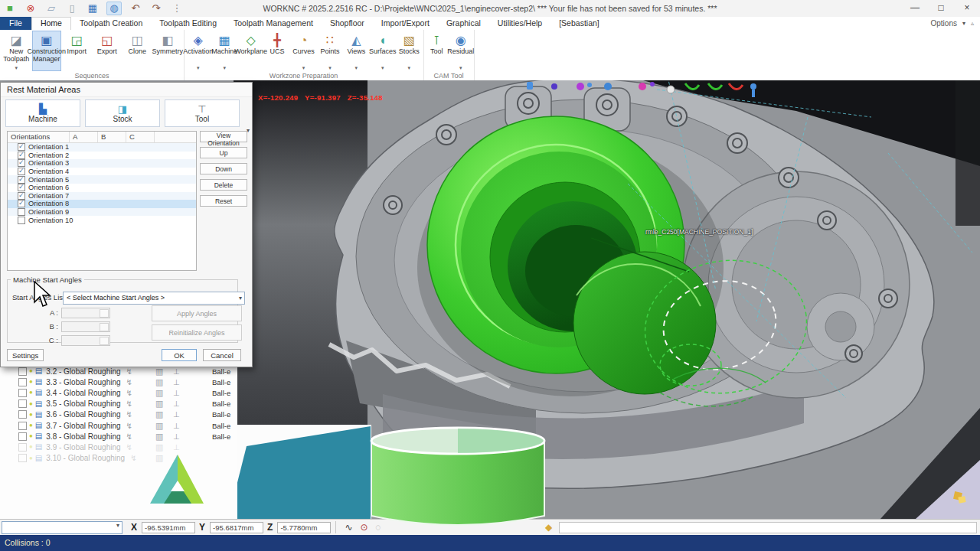  What do you see at coordinates (348, 527) in the screenshot?
I see `measure-points-icon: ∿` at bounding box center [348, 527].